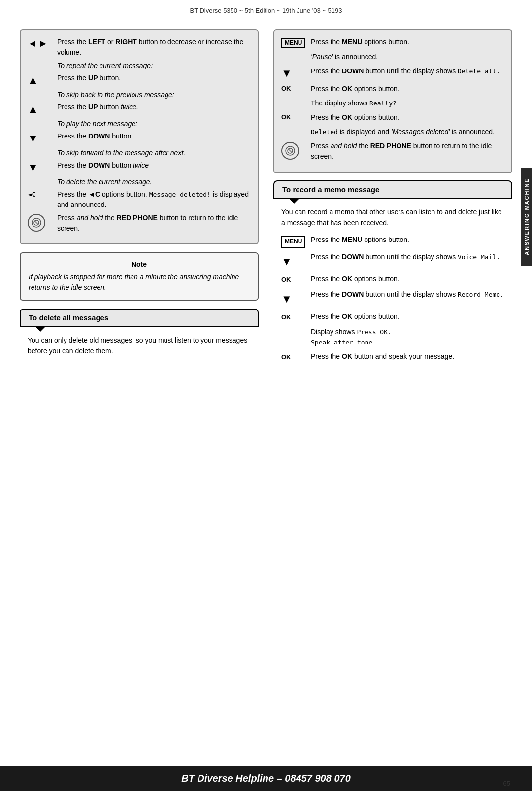 This screenshot has height=791, width=532. What do you see at coordinates (154, 136) in the screenshot?
I see `down-button-text: Press the DOWN button.` at bounding box center [154, 136].